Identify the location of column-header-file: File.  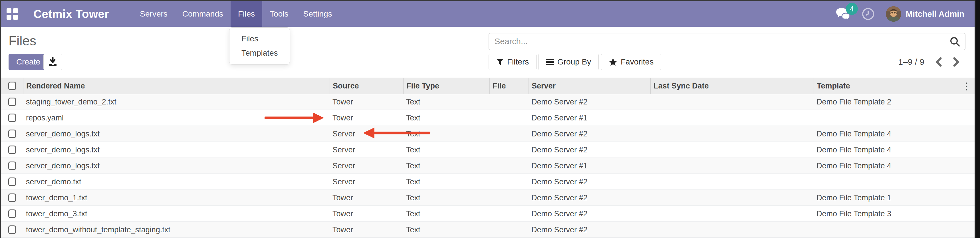
(509, 86).